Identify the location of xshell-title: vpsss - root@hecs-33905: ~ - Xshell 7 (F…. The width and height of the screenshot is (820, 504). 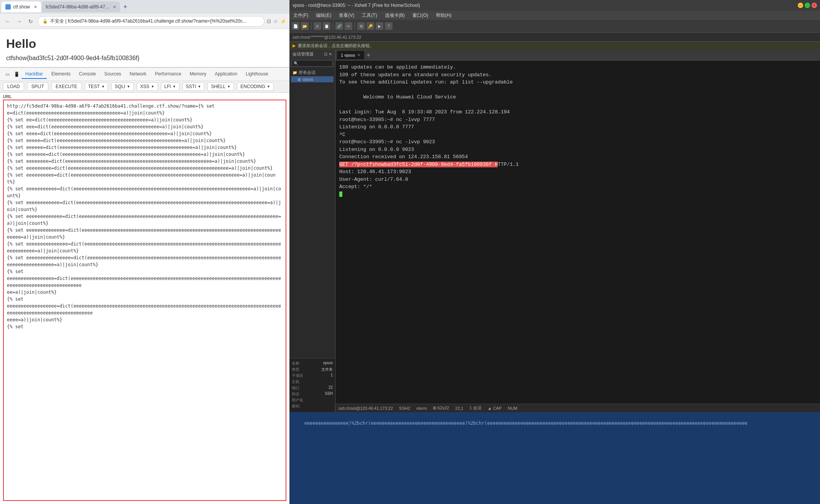
(357, 5).